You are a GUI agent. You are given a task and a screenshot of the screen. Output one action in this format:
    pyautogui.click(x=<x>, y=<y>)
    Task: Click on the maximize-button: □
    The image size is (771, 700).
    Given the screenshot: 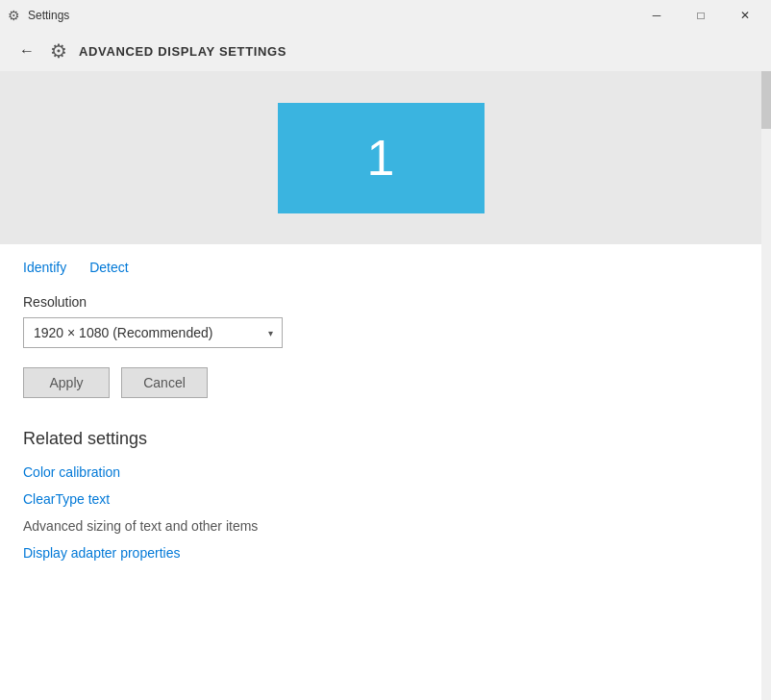 What is the action you would take?
    pyautogui.click(x=701, y=15)
    